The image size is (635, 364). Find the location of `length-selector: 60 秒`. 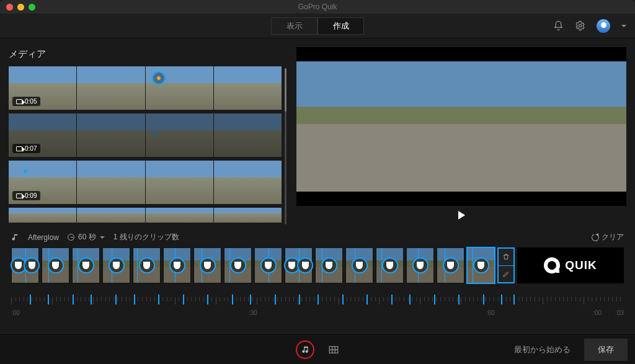

length-selector: 60 秒 is located at coordinates (86, 237).